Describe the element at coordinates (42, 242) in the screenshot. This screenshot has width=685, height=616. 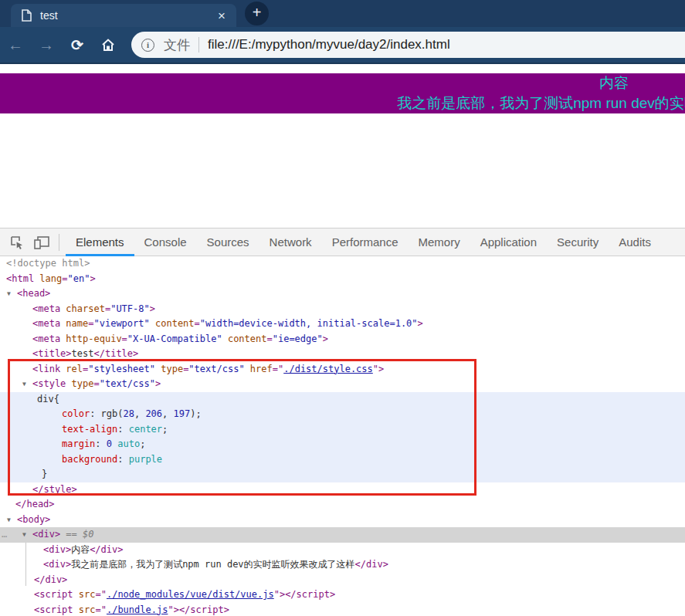
I see `device-toolbar-button` at that location.